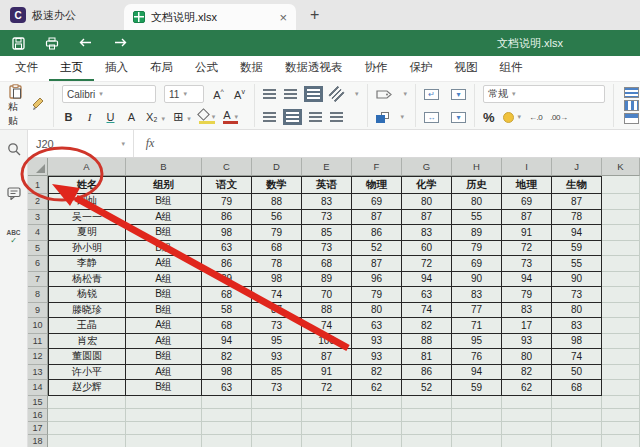  I want to click on decrease-decimal-button: .00→, so click(558, 118).